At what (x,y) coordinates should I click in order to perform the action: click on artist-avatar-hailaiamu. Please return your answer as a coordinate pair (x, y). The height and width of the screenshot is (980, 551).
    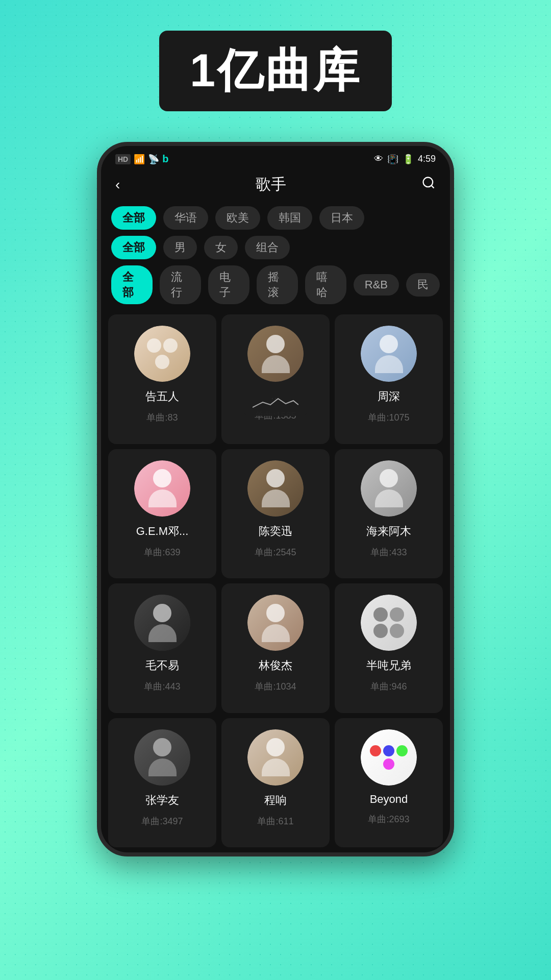
    Looking at the image, I should click on (389, 488).